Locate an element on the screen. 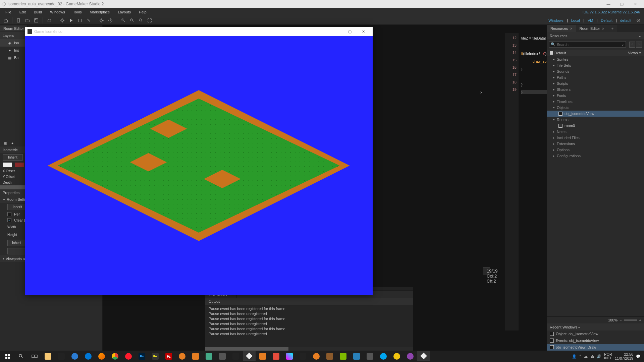 The image size is (644, 362). inherit-button-2: Inherit is located at coordinates (17, 207).